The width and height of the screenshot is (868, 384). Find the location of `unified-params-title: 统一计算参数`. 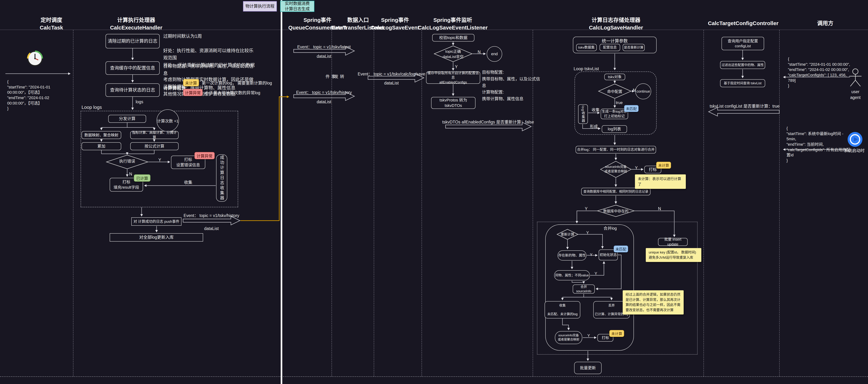

unified-params-title: 统一计算参数 is located at coordinates (615, 41).